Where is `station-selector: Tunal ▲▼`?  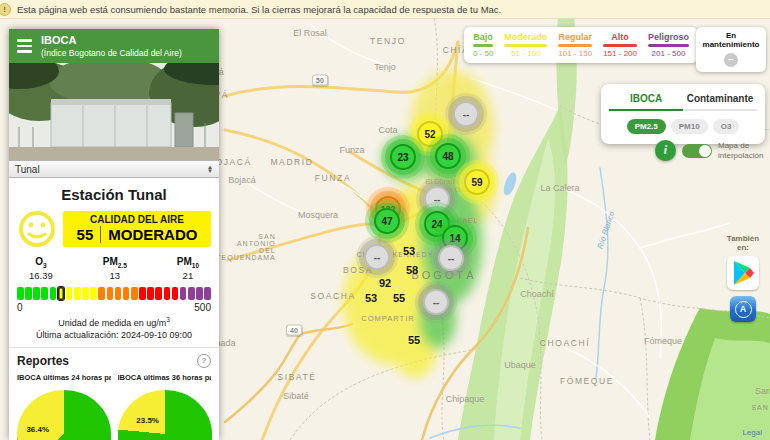 station-selector: Tunal ▲▼ is located at coordinates (114, 169).